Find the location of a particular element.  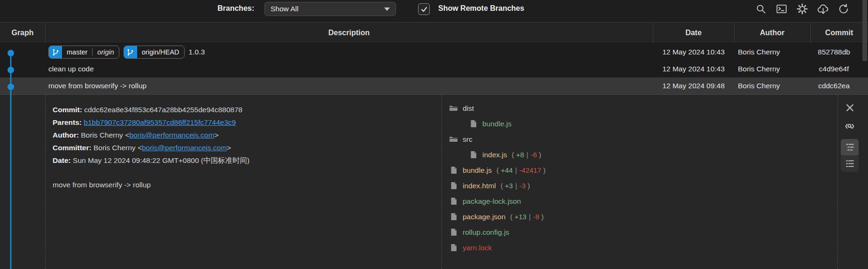

file-row: index.js +8|-6 is located at coordinates (620, 155).